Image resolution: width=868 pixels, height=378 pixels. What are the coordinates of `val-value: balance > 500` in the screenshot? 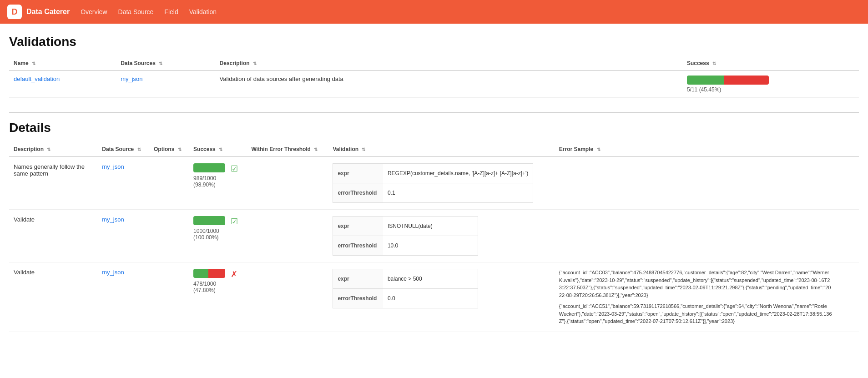 It's located at (430, 279).